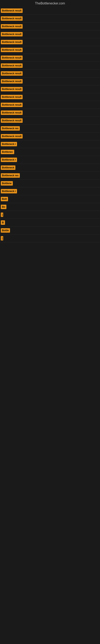 The width and height of the screenshot is (100, 644). I want to click on list-item: Bottlene, so click(50, 184).